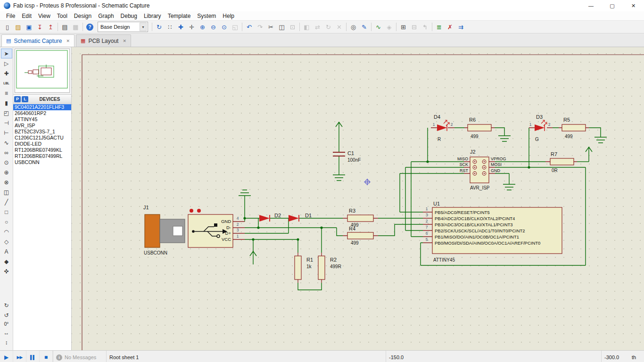 The image size is (644, 362). Describe the element at coordinates (123, 27) in the screenshot. I see `design-combo: Base Design ▾` at that location.